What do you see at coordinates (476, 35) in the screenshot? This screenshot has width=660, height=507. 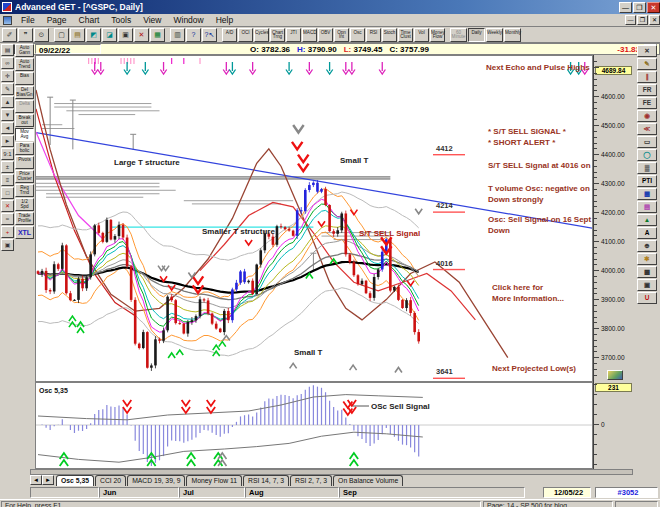 I see `timeframe-daily-button: Daily` at bounding box center [476, 35].